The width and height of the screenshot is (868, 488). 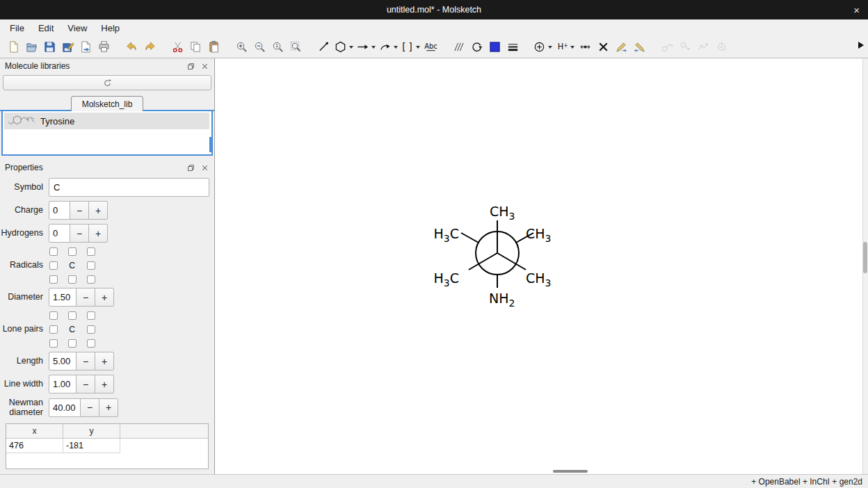 What do you see at coordinates (98, 210) in the screenshot?
I see `charge-increment-button: +` at bounding box center [98, 210].